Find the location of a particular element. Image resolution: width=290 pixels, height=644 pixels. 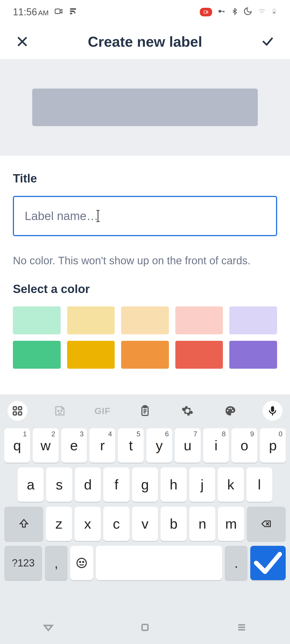

cast-icon is located at coordinates (73, 12).